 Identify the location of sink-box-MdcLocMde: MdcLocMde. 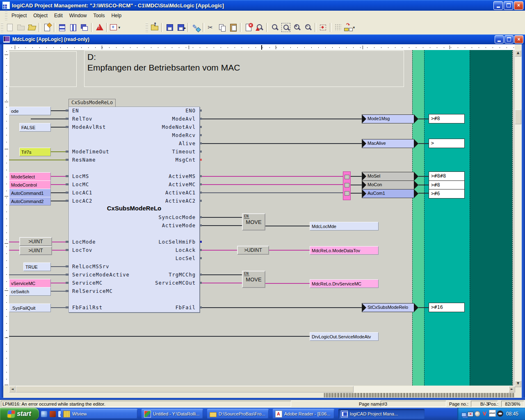
(344, 226).